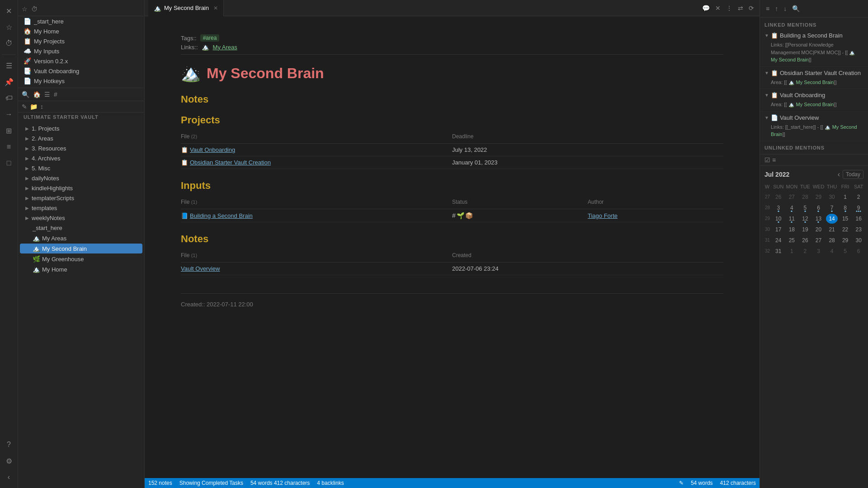  What do you see at coordinates (9, 82) in the screenshot?
I see `pin-icon: 📌` at bounding box center [9, 82].